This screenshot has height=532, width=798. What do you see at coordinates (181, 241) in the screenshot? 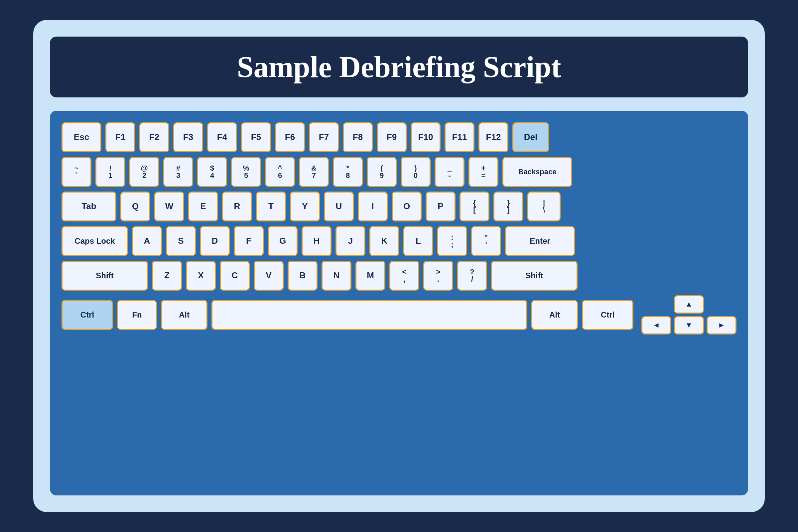
I see `key-s: S` at bounding box center [181, 241].